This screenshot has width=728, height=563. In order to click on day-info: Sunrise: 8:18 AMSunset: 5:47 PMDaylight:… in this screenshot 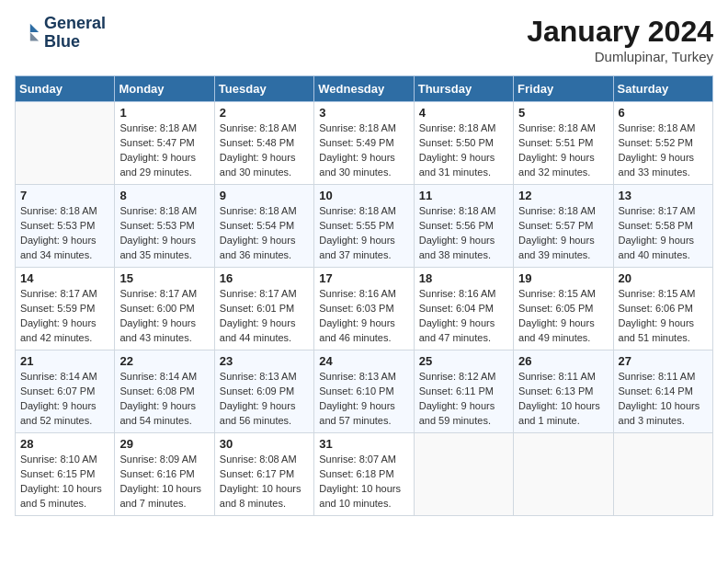, I will do `click(164, 151)`.